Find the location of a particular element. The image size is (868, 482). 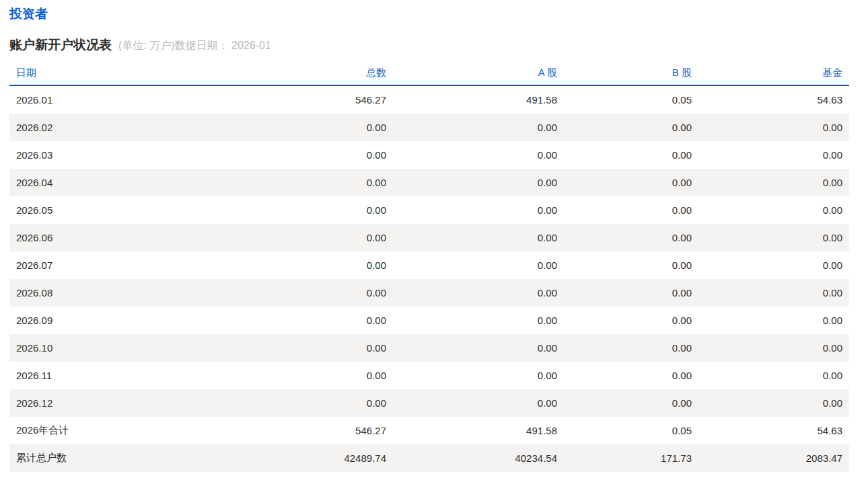

table-row: 2026.06 0.00 0.00 0.00 0.00 is located at coordinates (429, 238).